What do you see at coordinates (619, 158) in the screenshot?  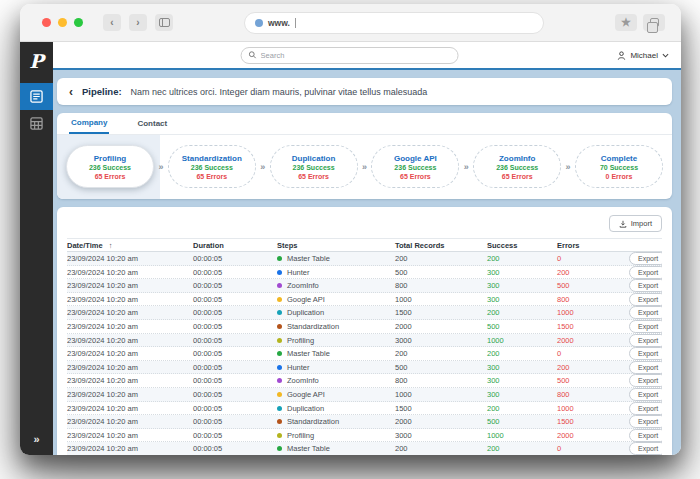 I see `stage-name: Complete` at bounding box center [619, 158].